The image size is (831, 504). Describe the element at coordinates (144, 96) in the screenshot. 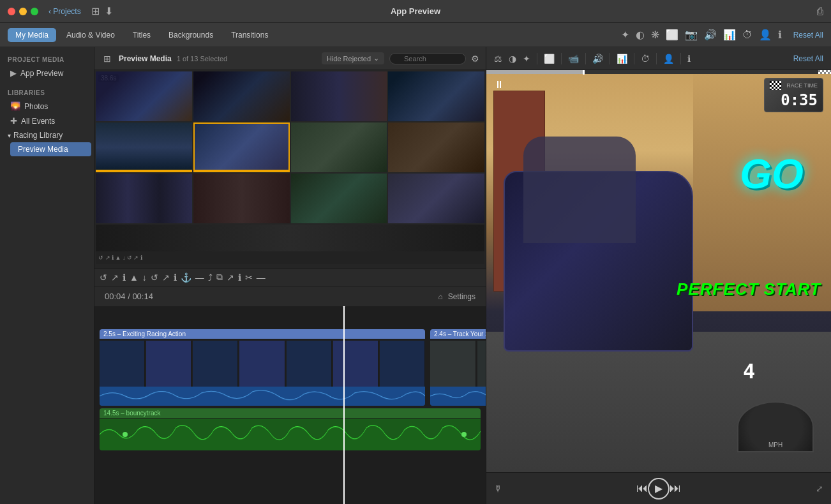

I see `media-thumb-1: 38.6s` at that location.